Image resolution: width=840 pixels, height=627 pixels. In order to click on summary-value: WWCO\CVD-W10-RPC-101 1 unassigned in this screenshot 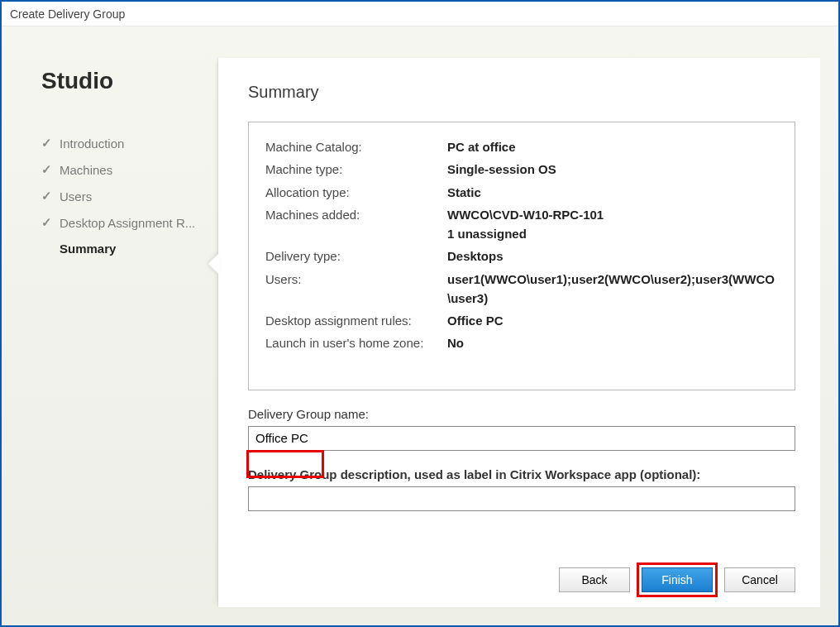, I will do `click(613, 225)`.